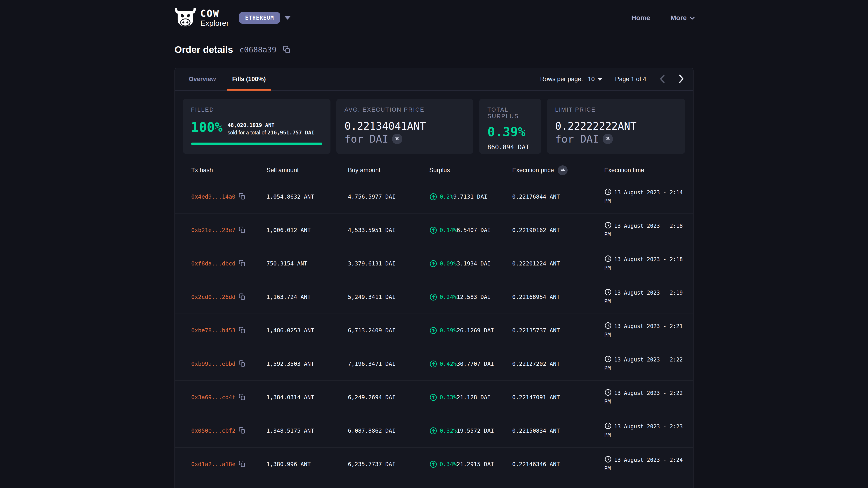  What do you see at coordinates (616, 126) in the screenshot?
I see `limit-price-value: 0.22222222ANT` at bounding box center [616, 126].